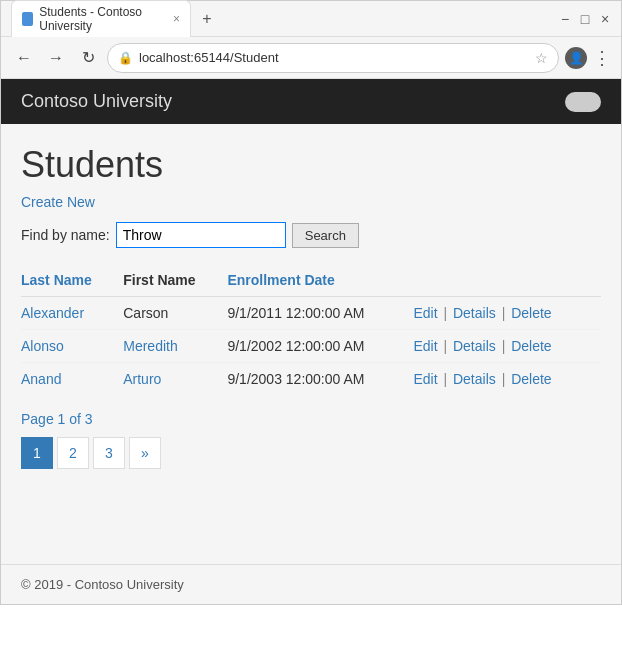  What do you see at coordinates (605, 19) in the screenshot?
I see `close-button: ×` at bounding box center [605, 19].